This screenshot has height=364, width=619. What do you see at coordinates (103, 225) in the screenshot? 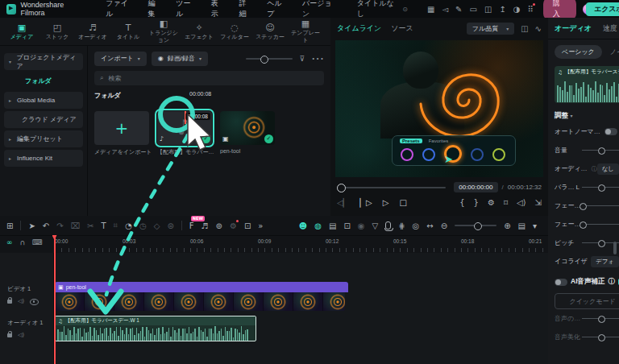
I see `text-tool-icon: T` at bounding box center [103, 225].